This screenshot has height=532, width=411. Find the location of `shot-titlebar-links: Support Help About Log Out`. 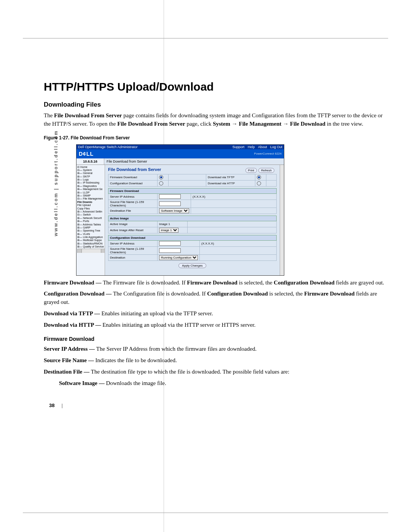

shot-titlebar-links: Support Help About Log Out is located at coordinates (256, 147).